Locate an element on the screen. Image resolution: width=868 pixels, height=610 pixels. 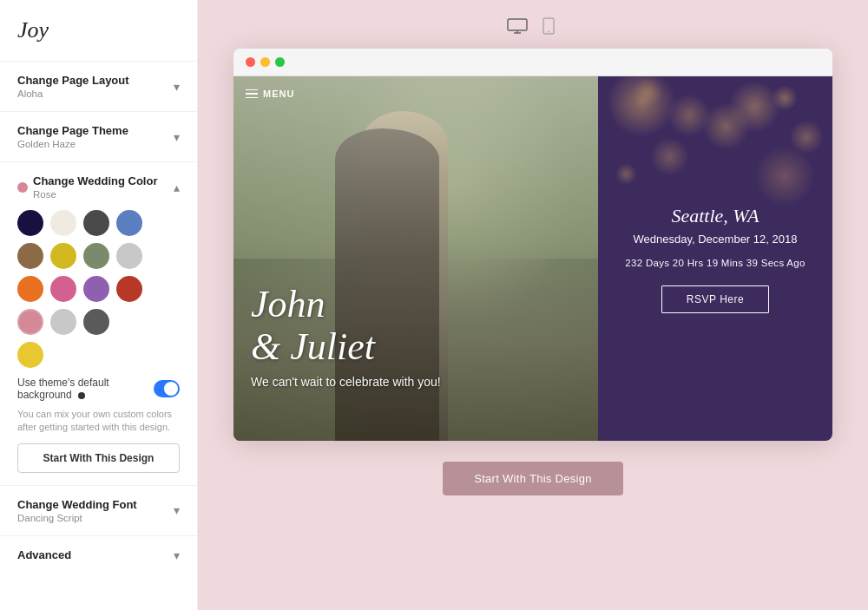
theme-title: Change Page Theme is located at coordinates (73, 130).